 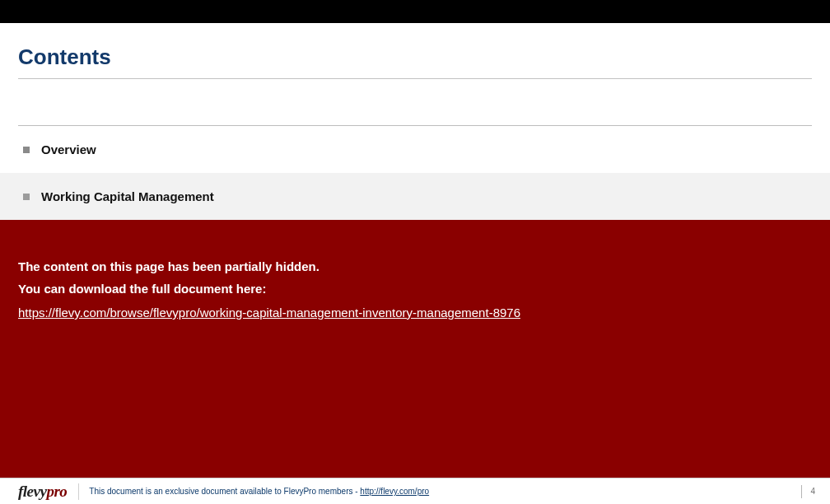 What do you see at coordinates (269, 313) in the screenshot?
I see `download-link: https://flevy.com/browse/flevypro/workin…` at bounding box center [269, 313].